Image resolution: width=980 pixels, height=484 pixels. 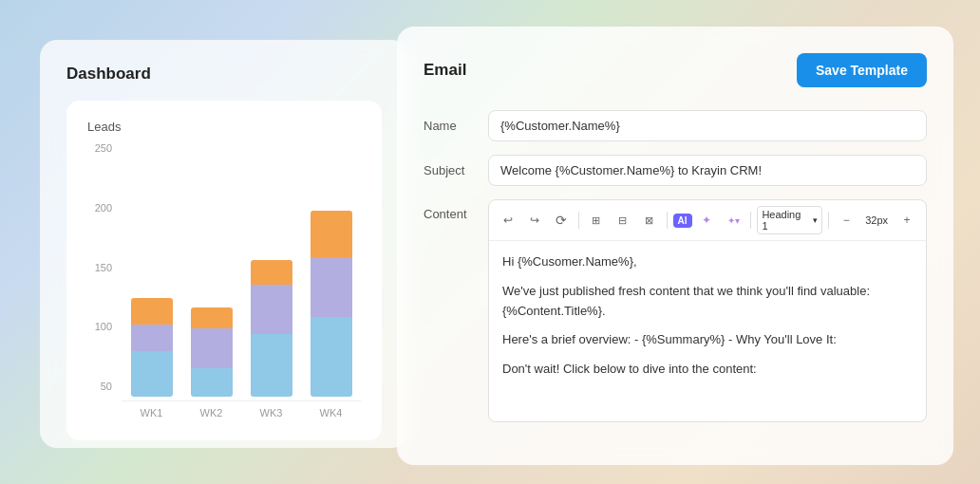 I want to click on bars-container, so click(x=241, y=272).